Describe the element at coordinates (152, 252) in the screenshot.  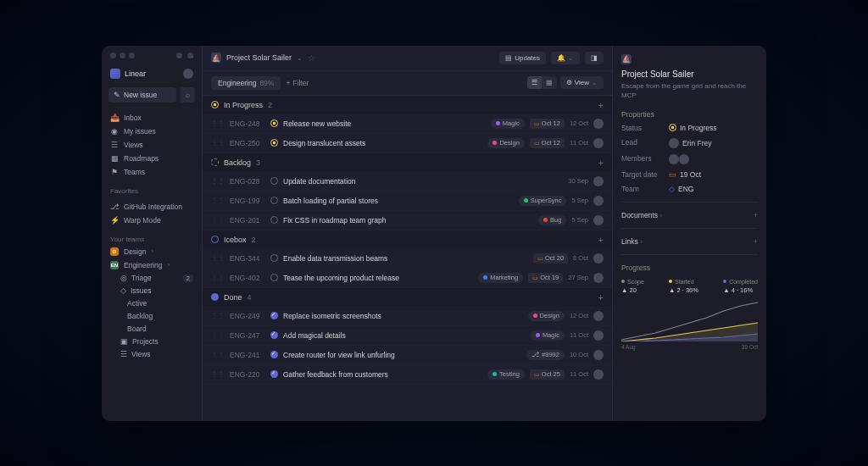
I see `team-item: DDesign›` at that location.